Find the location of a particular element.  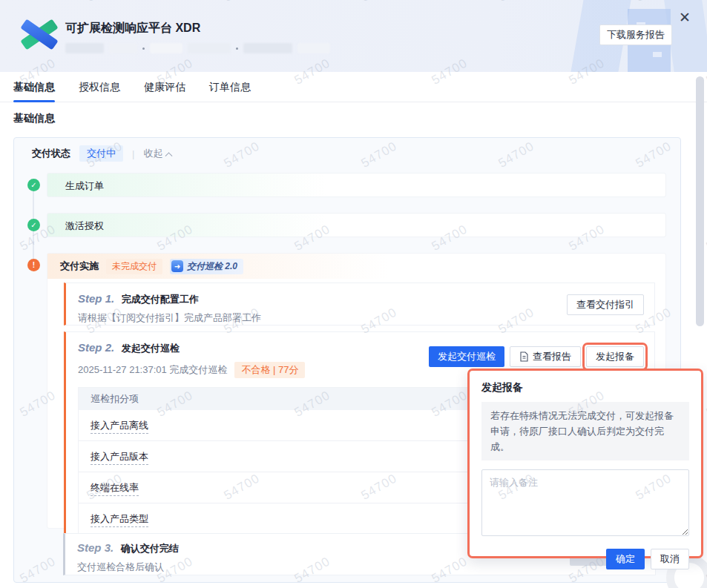

tab-order-info: 订单信息 is located at coordinates (230, 87).